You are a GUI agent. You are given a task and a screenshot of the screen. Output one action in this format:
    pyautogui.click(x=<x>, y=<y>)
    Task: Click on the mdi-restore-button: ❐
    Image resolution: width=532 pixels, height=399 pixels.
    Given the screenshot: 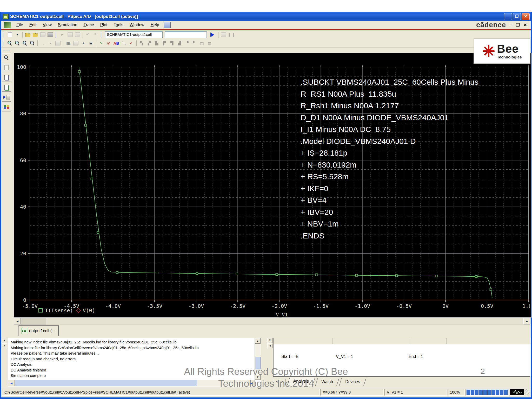 What is the action you would take?
    pyautogui.click(x=518, y=25)
    